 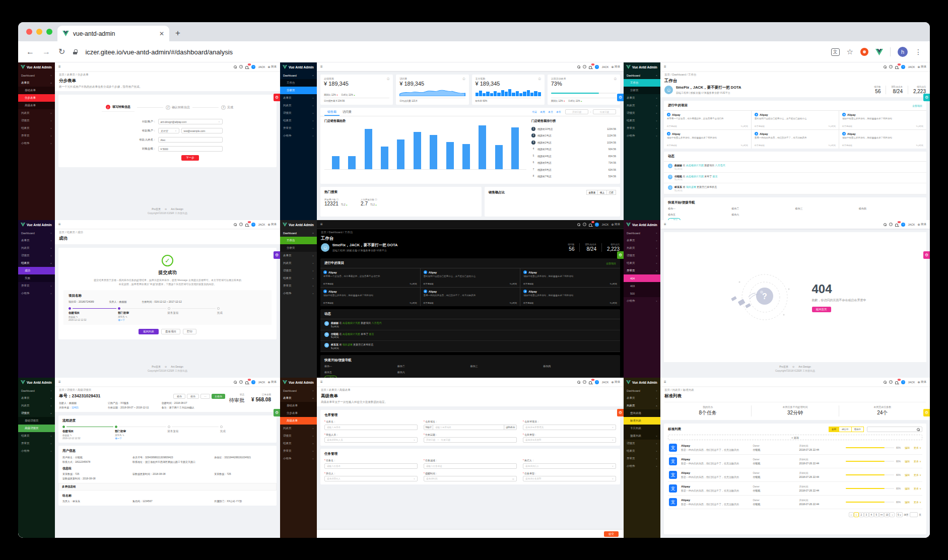 What do you see at coordinates (470, 278) in the screenshot?
I see `project-card: AAlipay 那时候我只会想自己想要什么，从不想自己拥有什么 科学搬砖组9小时…` at bounding box center [470, 278].